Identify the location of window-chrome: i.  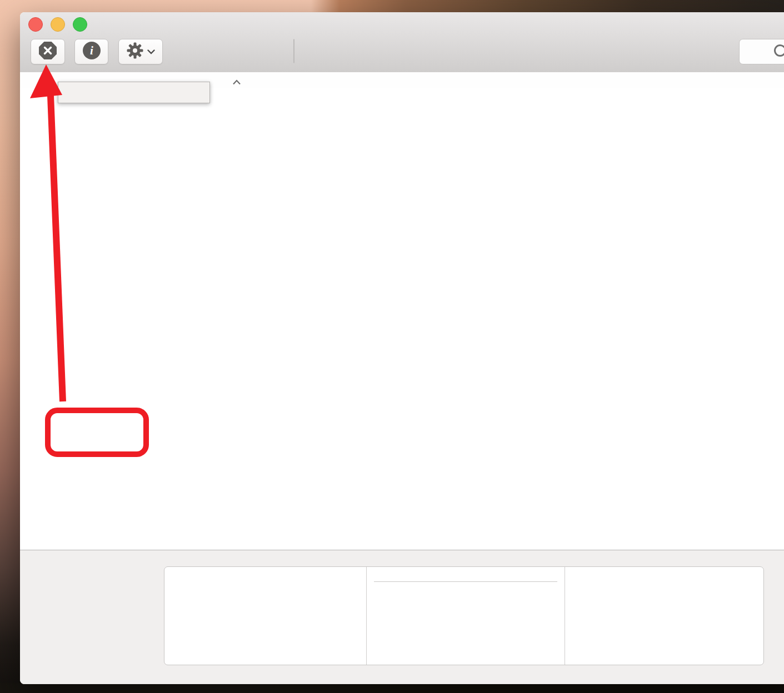
(402, 42).